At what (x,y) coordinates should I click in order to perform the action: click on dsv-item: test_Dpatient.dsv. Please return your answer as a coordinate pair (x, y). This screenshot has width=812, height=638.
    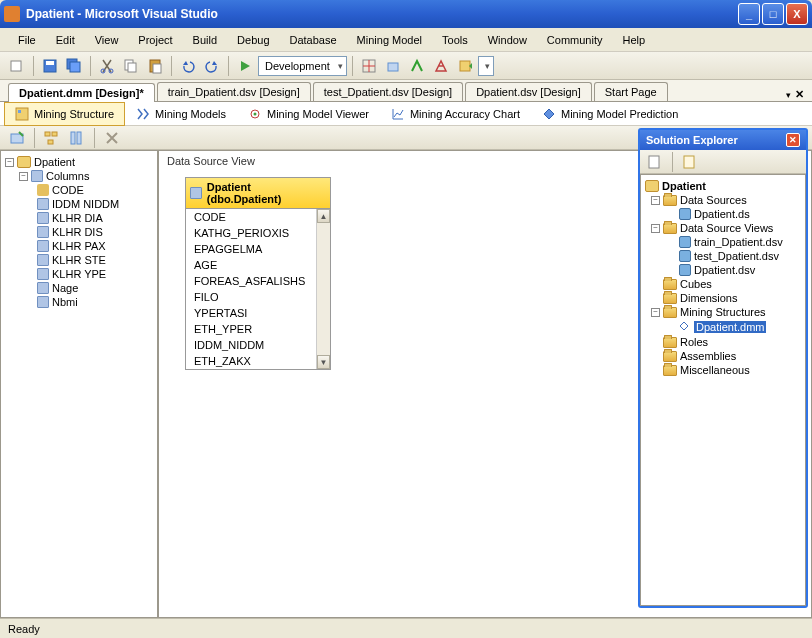
    Looking at the image, I should click on (723, 256).